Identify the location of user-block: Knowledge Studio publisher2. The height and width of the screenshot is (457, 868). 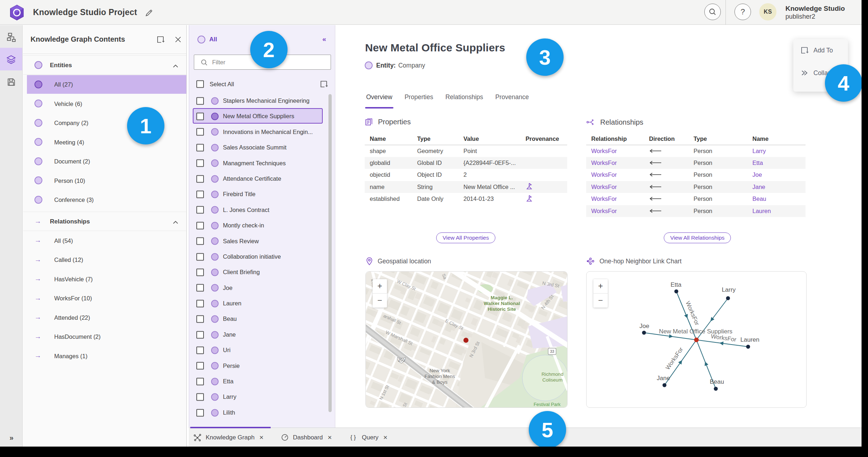
(815, 12).